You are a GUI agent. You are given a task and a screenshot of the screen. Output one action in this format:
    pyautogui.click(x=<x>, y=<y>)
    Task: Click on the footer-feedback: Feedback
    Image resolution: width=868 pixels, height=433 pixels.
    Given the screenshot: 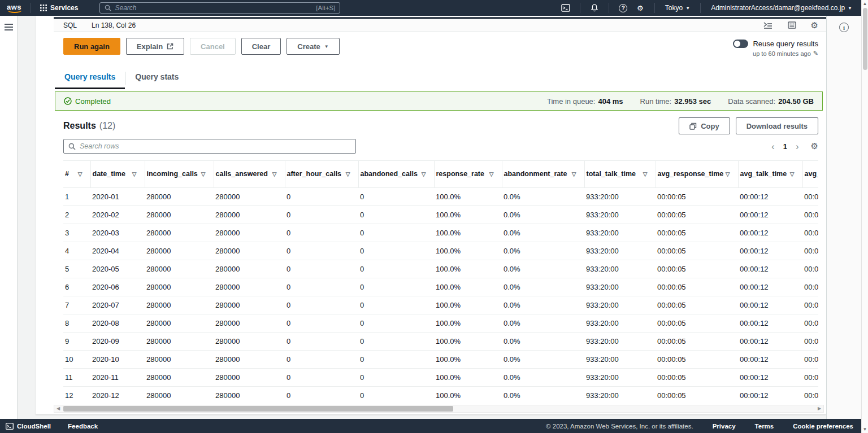 What is the action you would take?
    pyautogui.click(x=83, y=426)
    